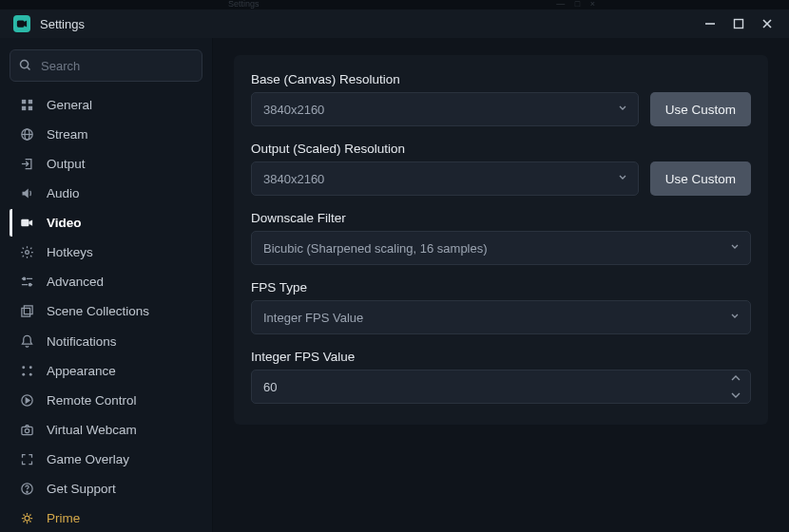 The image size is (789, 532). I want to click on sidebar-item-scene-collections: Scene Collections, so click(106, 312).